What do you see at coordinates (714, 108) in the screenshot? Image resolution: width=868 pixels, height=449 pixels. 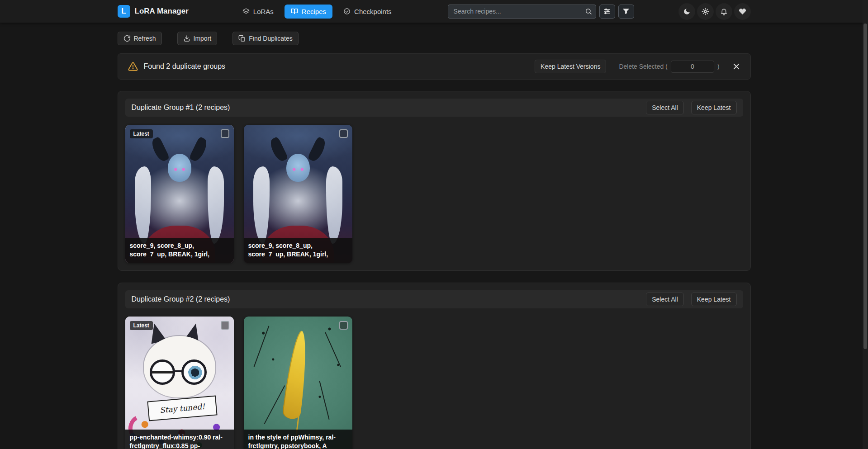 I see `group-1-keep-latest-button: Keep Latest` at bounding box center [714, 108].